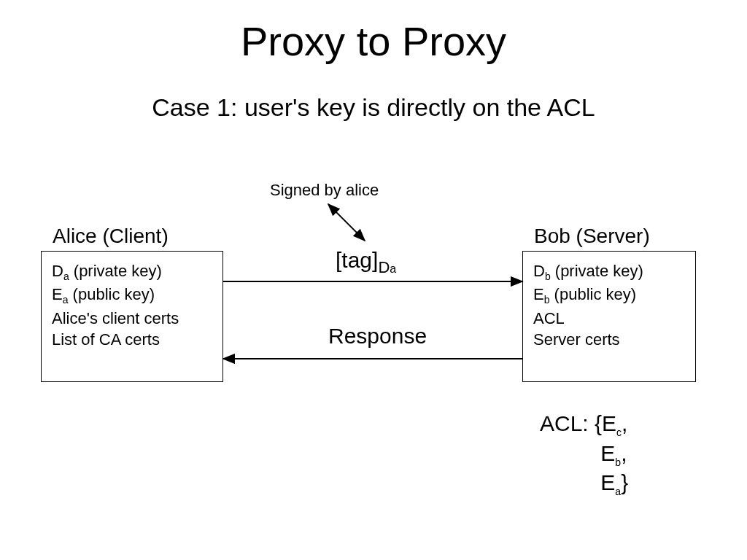 The width and height of the screenshot is (747, 560). I want to click on message-tag: [tag]Da, so click(366, 262).